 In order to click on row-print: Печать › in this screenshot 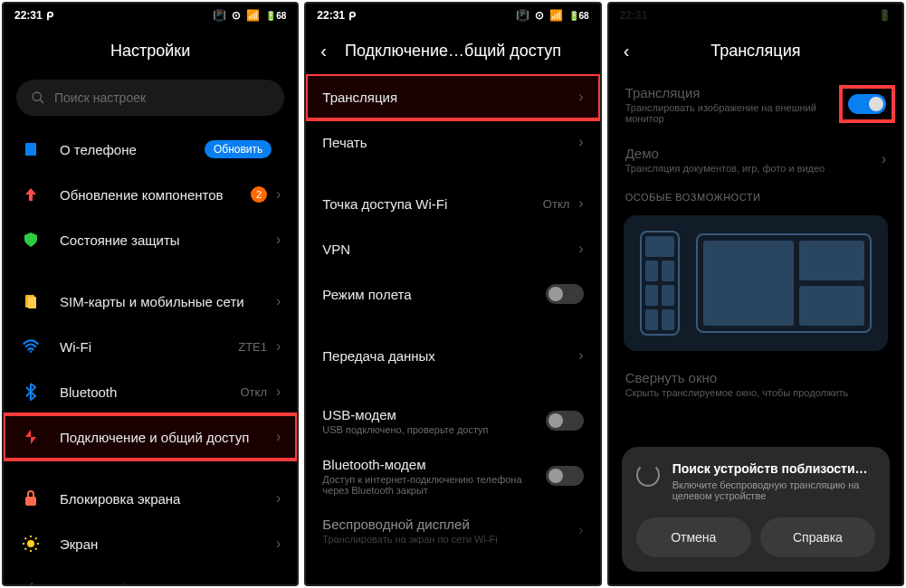, I will do `click(453, 142)`.